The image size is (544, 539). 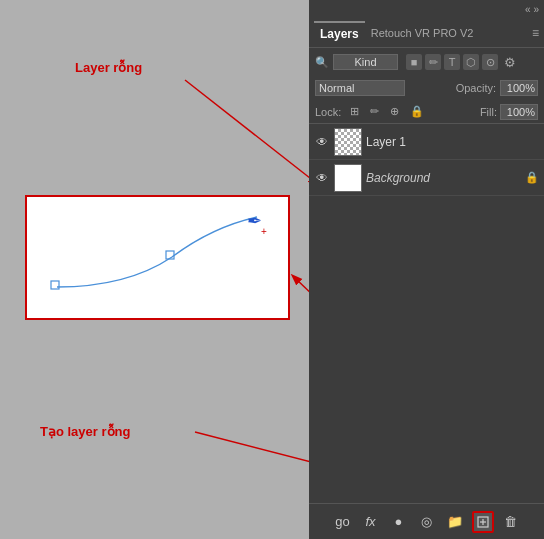 I want to click on search-icon: 🔍, so click(x=322, y=62).